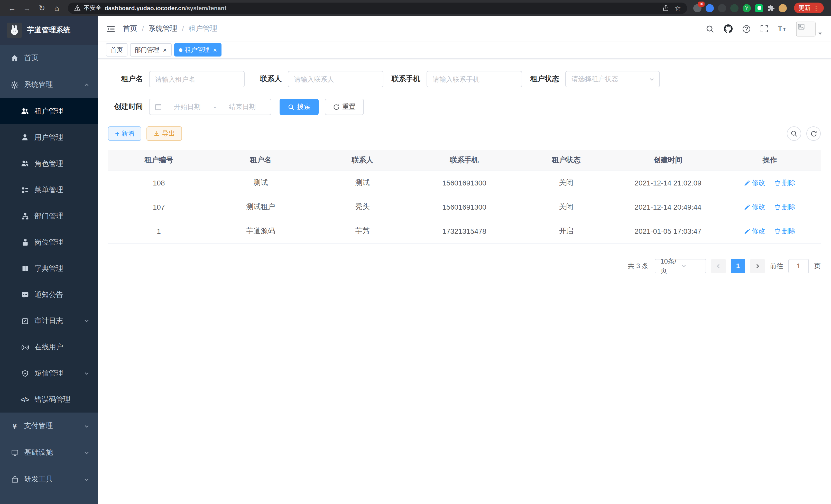  Describe the element at coordinates (92, 8) in the screenshot. I see `security-label: 不安全` at that location.